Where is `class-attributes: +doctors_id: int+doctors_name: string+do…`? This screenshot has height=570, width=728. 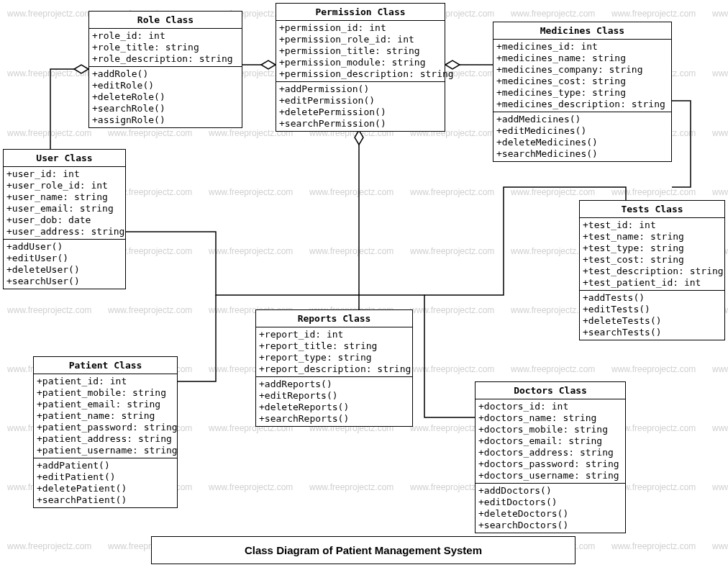
class-attributes: +doctors_id: int+doctors_name: string+do… is located at coordinates (550, 442).